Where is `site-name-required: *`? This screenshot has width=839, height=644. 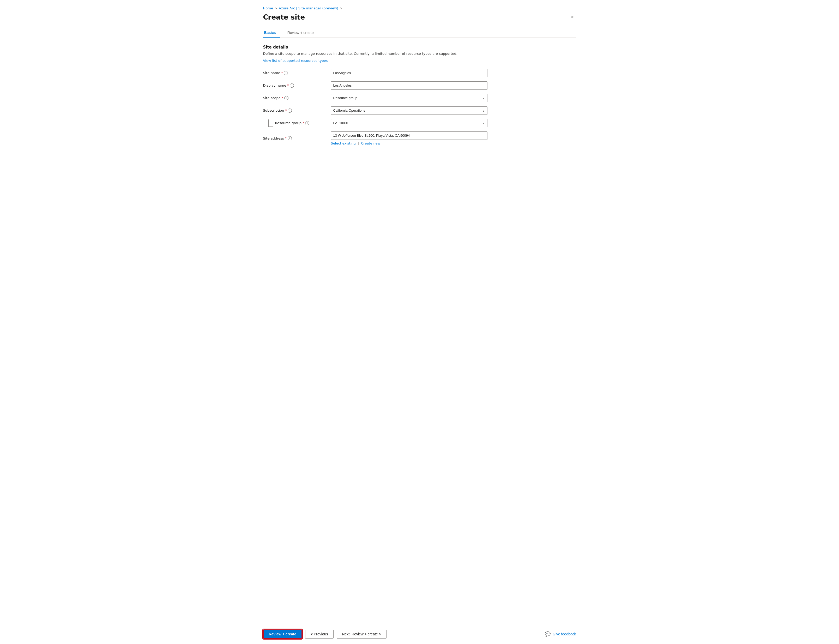
site-name-required: * is located at coordinates (282, 73).